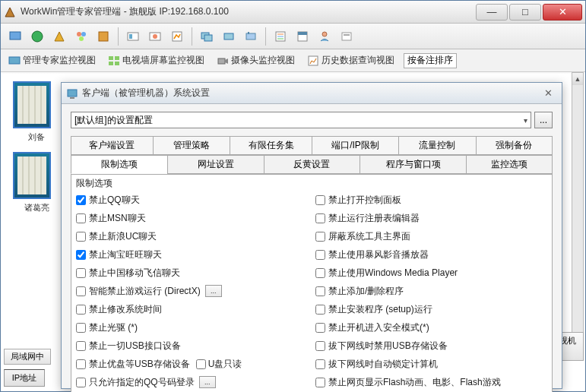 This screenshot has height=392, width=586. What do you see at coordinates (578, 79) in the screenshot?
I see `scroll-up-icon: ▲` at bounding box center [578, 79].